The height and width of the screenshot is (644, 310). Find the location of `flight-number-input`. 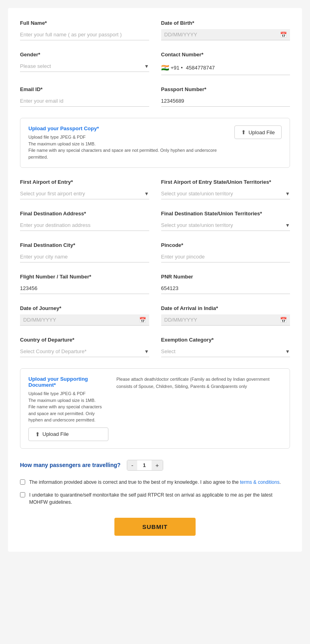

flight-number-input is located at coordinates (85, 288).